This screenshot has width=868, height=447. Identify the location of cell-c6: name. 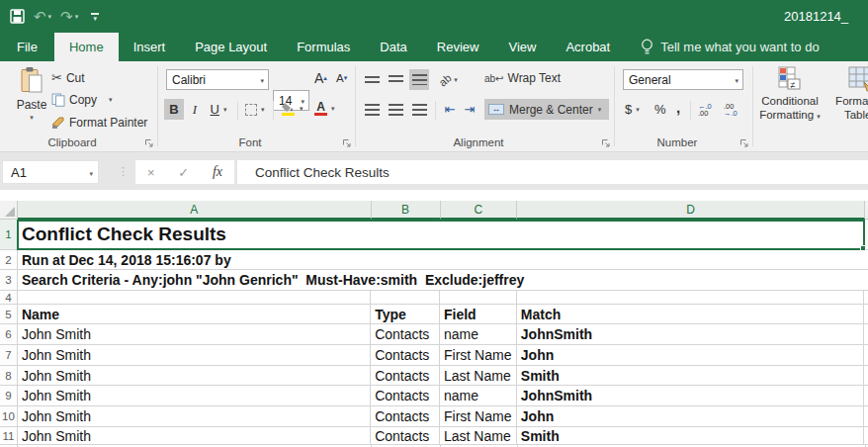
(478, 334).